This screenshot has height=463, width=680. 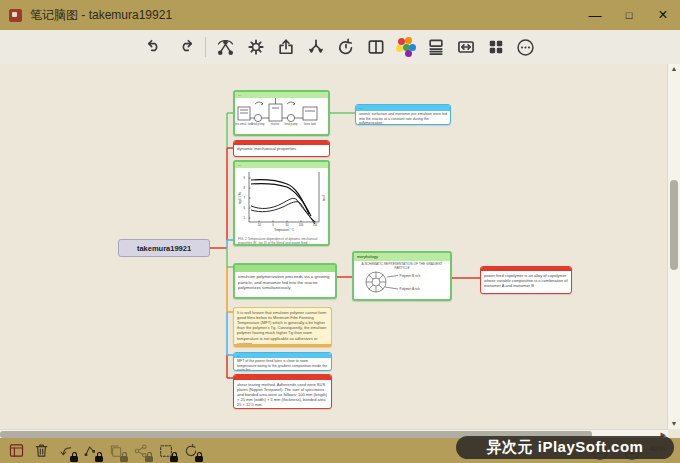 What do you see at coordinates (282, 113) in the screenshot?
I see `node-process-diagram: ... pre-emul. tank feed pump reactor` at bounding box center [282, 113].